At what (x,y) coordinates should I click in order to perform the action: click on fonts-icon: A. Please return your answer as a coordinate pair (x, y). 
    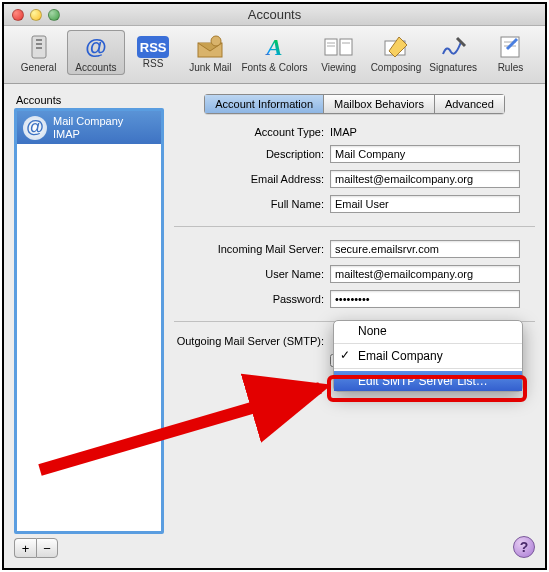
    Looking at the image, I should click on (275, 47).